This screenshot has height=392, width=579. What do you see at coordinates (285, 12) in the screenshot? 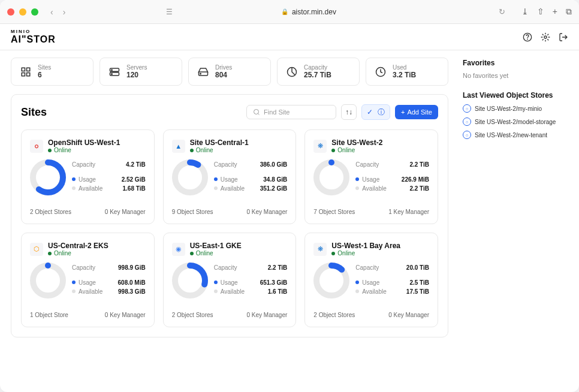
I see `padlock-icon: 🔒` at bounding box center [285, 12].